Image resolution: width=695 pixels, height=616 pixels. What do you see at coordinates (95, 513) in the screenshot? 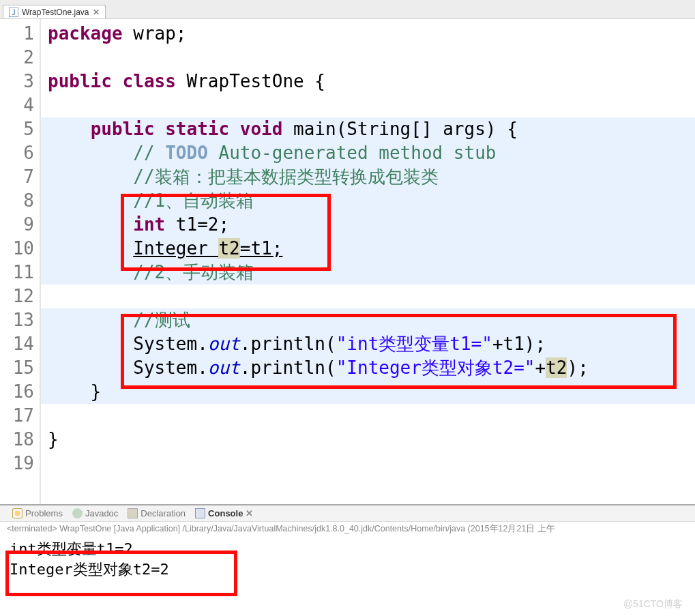
I see `tab-javadoc: Javadoc` at bounding box center [95, 513].